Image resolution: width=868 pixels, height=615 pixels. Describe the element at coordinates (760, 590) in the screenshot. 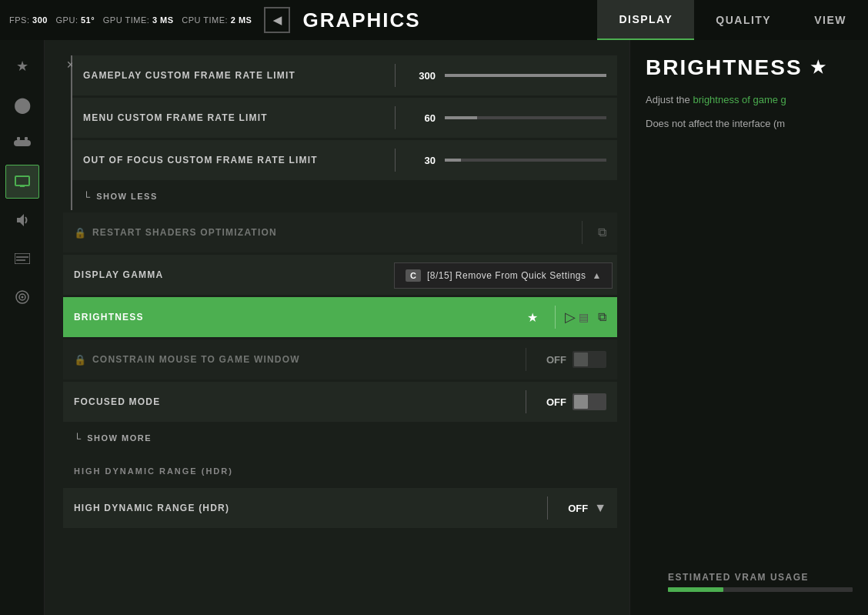

I see `vram-bar` at that location.